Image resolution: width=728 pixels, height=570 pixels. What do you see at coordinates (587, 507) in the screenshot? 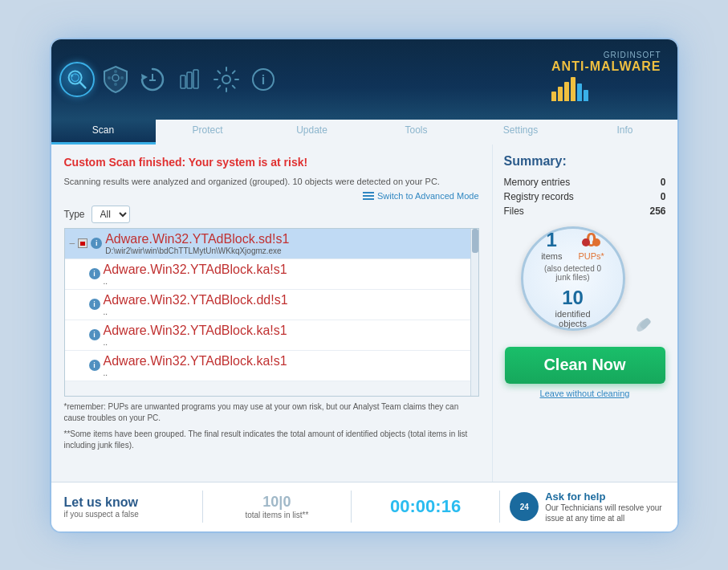
I see `footer-help: 24 Ask for help Our Technicians will res…` at bounding box center [587, 507].